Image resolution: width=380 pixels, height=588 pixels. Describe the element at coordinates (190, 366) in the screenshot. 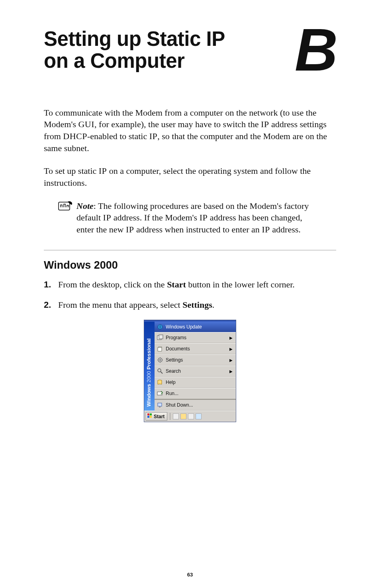

I see `start-menu-body: Windows 2000 Professional Windows Update` at that location.